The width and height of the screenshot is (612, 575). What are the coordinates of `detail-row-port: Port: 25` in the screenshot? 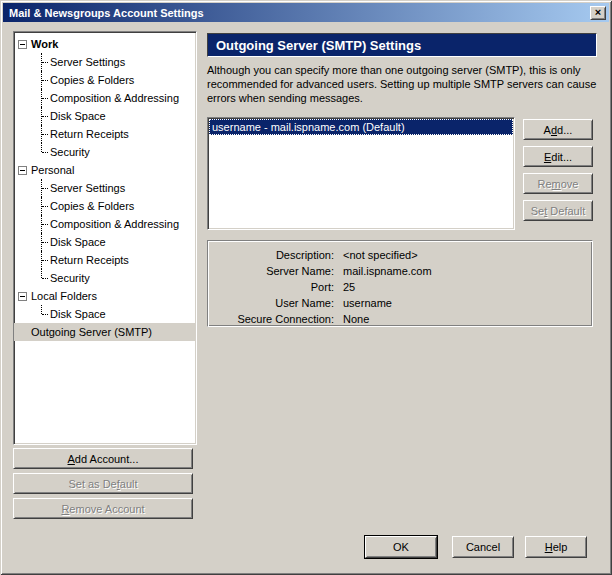 It's located at (400, 287).